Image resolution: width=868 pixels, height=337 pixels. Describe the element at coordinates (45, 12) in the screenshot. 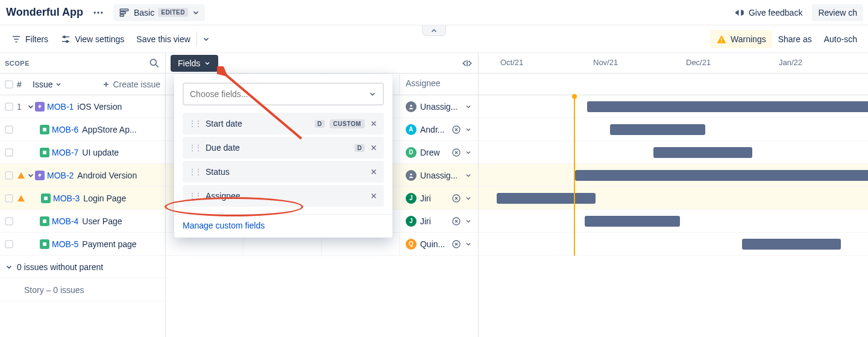

I see `app-title: Wonderful App` at that location.